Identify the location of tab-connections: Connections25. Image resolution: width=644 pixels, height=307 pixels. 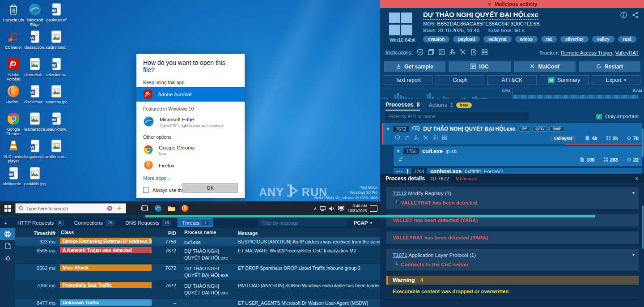
(95, 223).